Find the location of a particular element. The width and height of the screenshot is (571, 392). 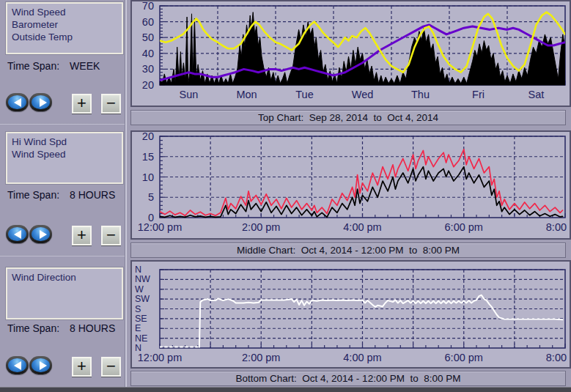

svg-text: Mon is located at coordinates (246, 95).